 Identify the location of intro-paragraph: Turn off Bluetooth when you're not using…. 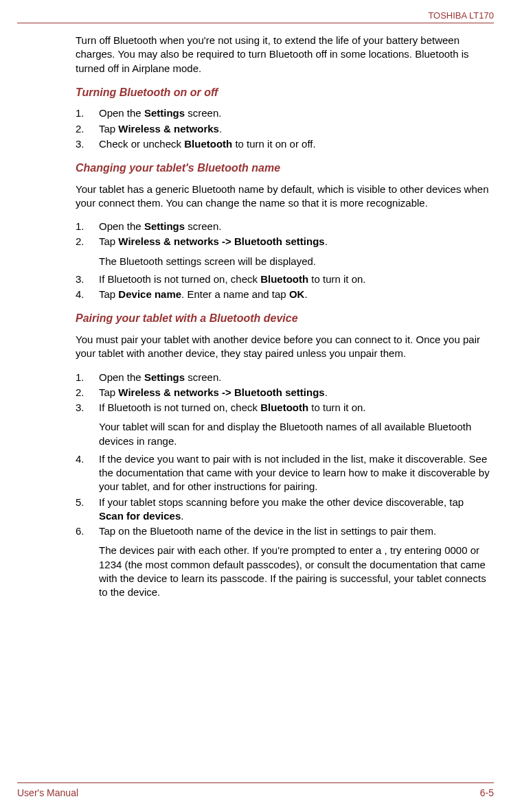
(283, 55).